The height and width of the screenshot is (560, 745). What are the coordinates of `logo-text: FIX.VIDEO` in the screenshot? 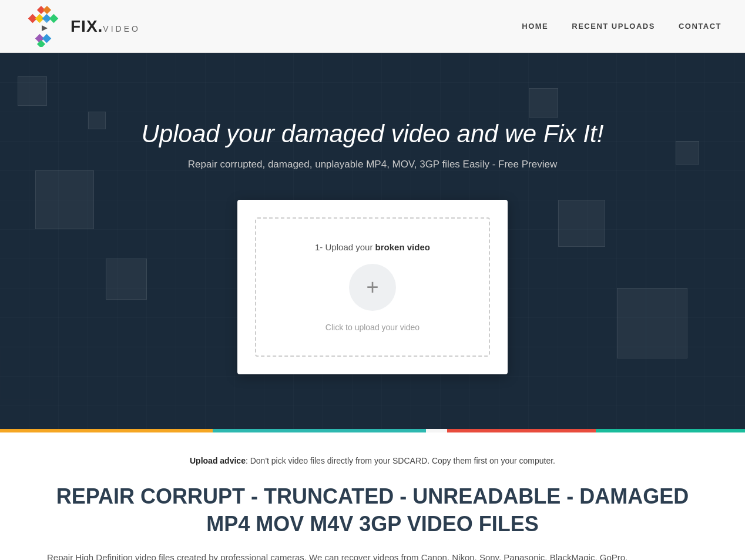 It's located at (106, 26).